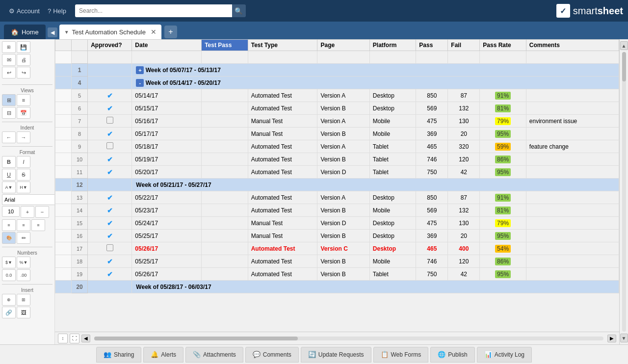 The image size is (628, 364). Describe the element at coordinates (24, 238) in the screenshot. I see `pen-btn: ✏` at that location.